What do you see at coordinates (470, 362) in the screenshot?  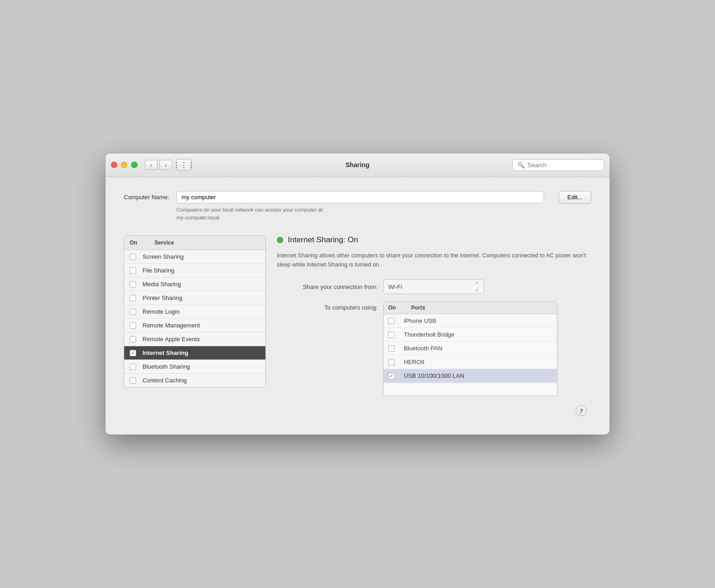 I see `port-row-hero9: HERO9` at bounding box center [470, 362].